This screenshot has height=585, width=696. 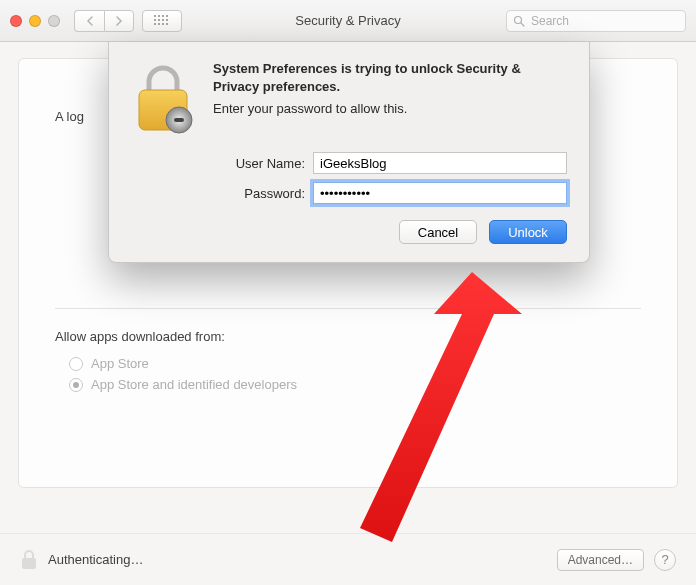 I want to click on radio-appstore-label: App Store, so click(x=120, y=364).